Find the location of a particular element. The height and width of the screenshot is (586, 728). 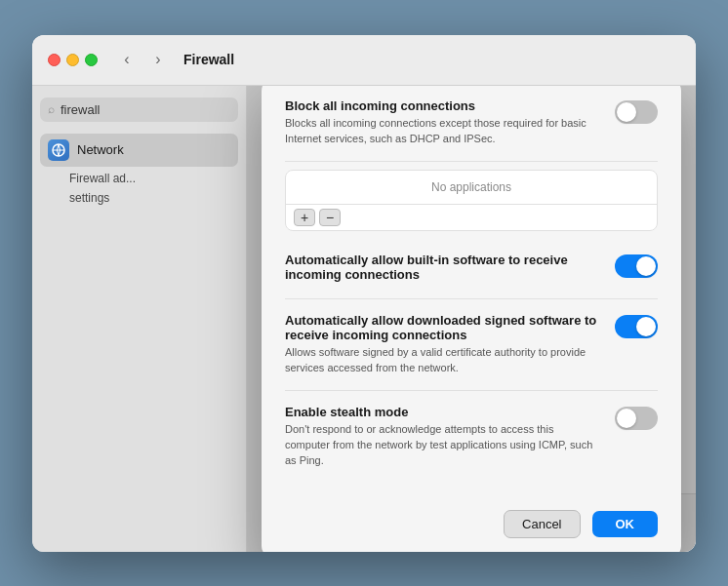

apps-section: No applications + − is located at coordinates (471, 201).